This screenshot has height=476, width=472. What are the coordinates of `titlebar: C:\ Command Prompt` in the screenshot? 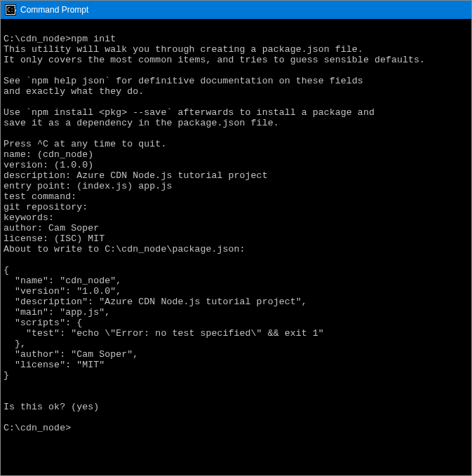 It's located at (236, 10).